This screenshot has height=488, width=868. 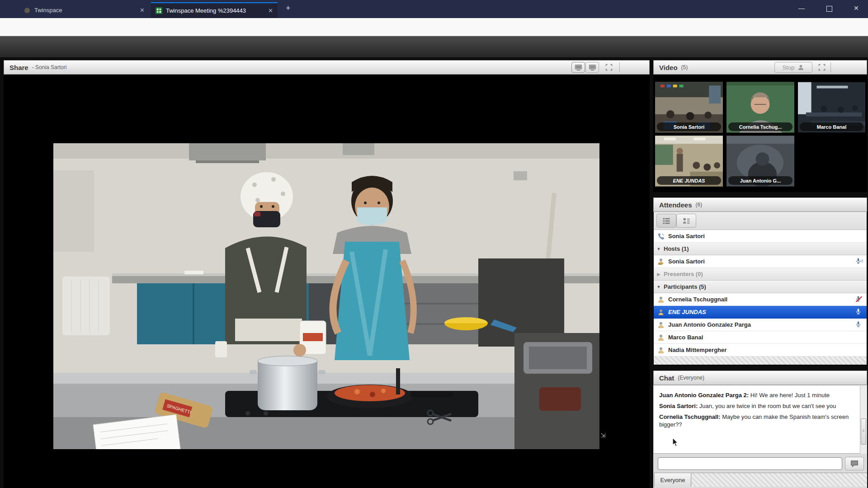 I want to click on attendees-pod-title: Attendees, so click(x=675, y=205).